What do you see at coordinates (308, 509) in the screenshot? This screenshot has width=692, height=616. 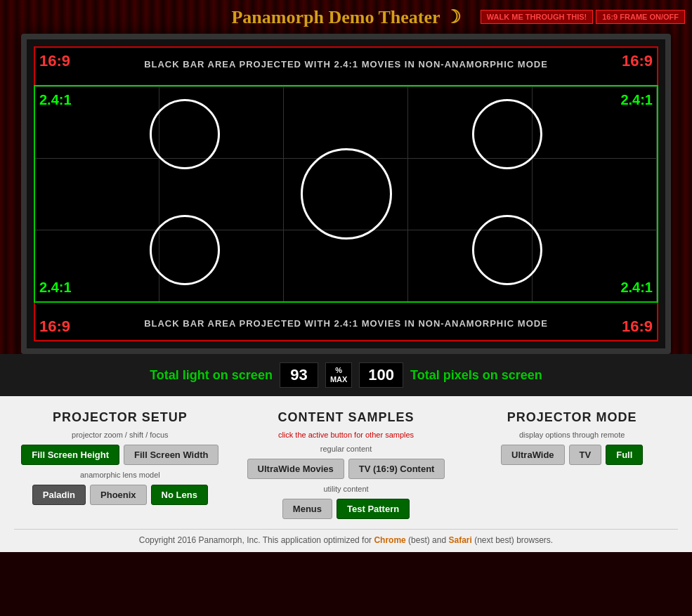 I see `menus-button: Menus` at bounding box center [308, 509].